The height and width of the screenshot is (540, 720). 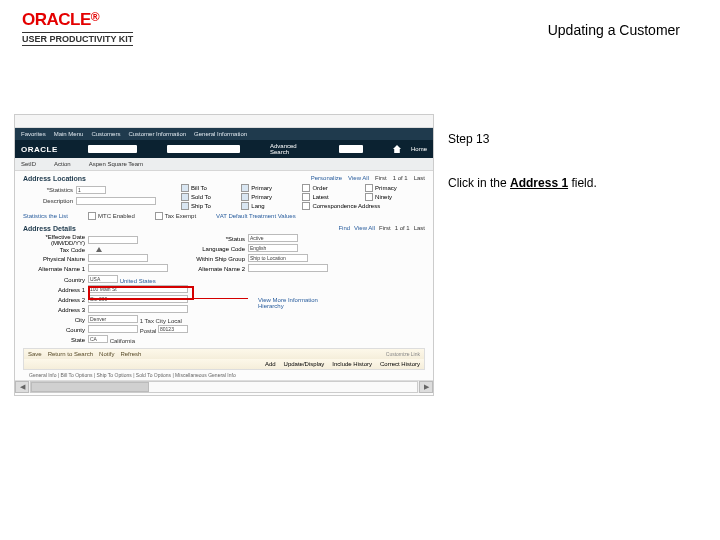 What do you see at coordinates (326, 178) in the screenshot?
I see `personalize-link: Personalize` at bounding box center [326, 178].